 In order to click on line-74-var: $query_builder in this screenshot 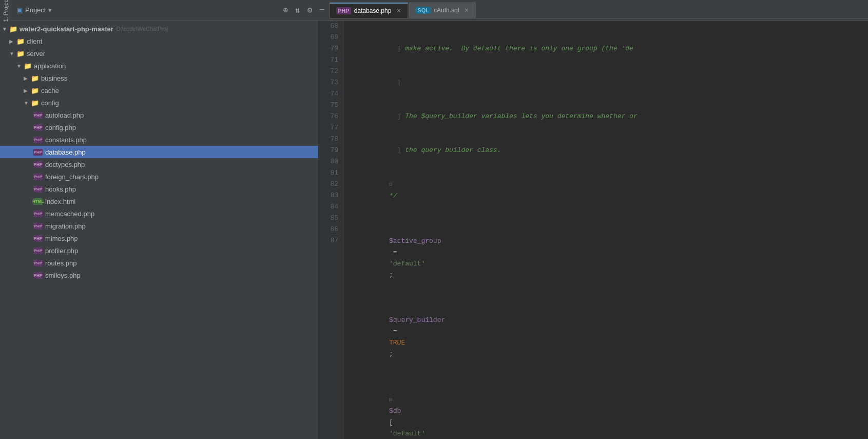, I will do `click(417, 320)`.